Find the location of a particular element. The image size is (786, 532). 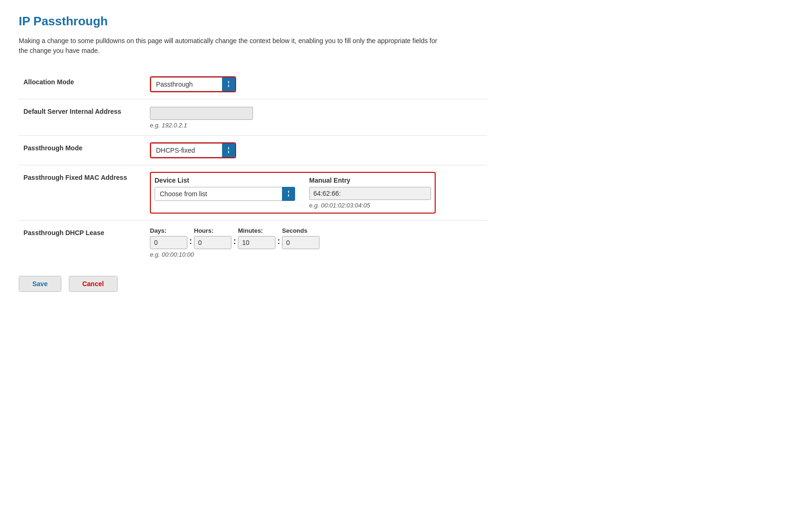

page-description: Making a change to some pulldowns on thi… is located at coordinates (230, 46).